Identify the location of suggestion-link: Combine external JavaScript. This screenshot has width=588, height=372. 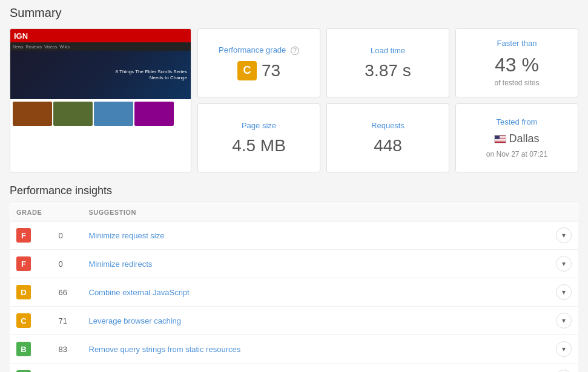
(139, 293).